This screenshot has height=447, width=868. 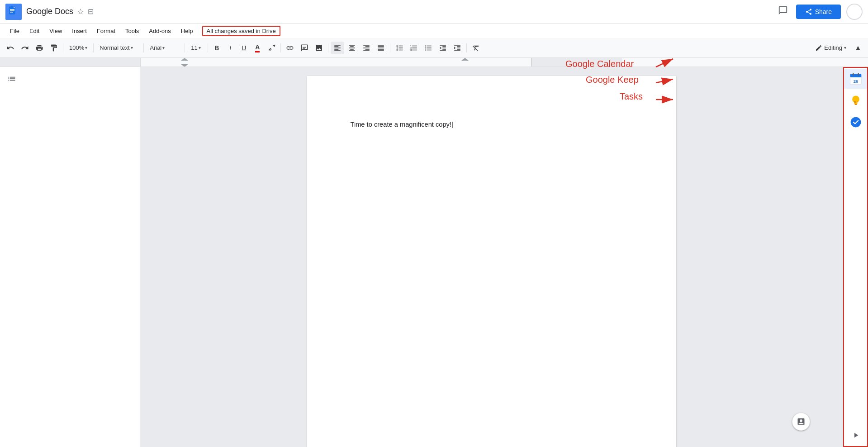 I want to click on bottom-toolbar, so click(x=801, y=422).